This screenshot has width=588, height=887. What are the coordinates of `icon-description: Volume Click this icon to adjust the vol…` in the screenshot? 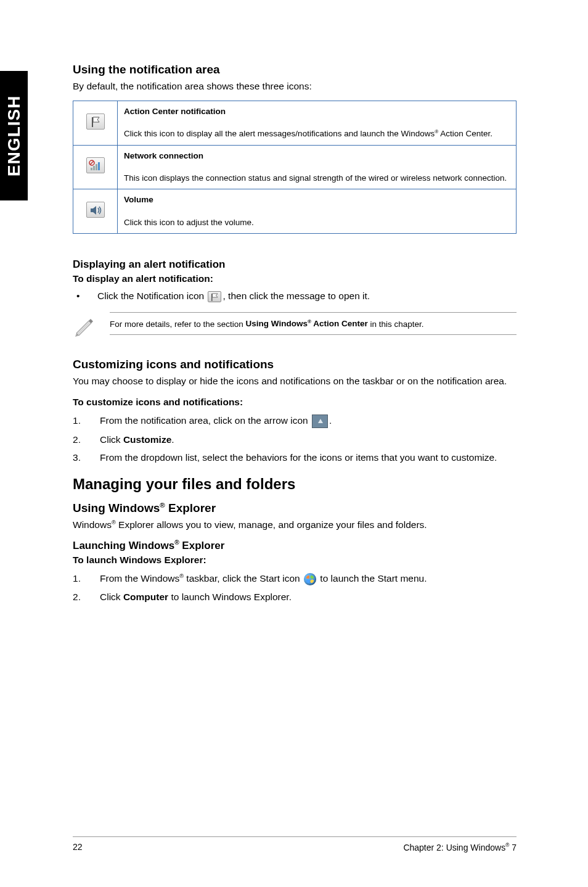 It's located at (317, 212).